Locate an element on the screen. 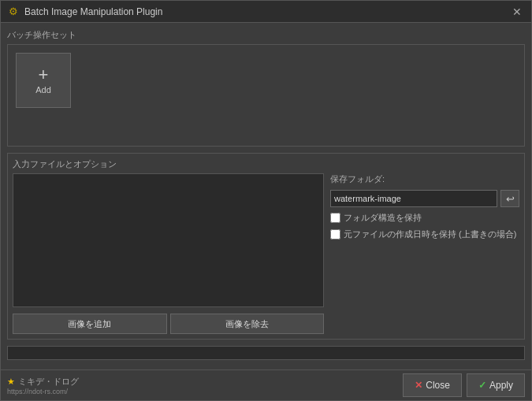 The height and width of the screenshot is (401, 532). title-bar: ⚙ Batch Image Manipulation Plugin ✕ is located at coordinates (266, 12).